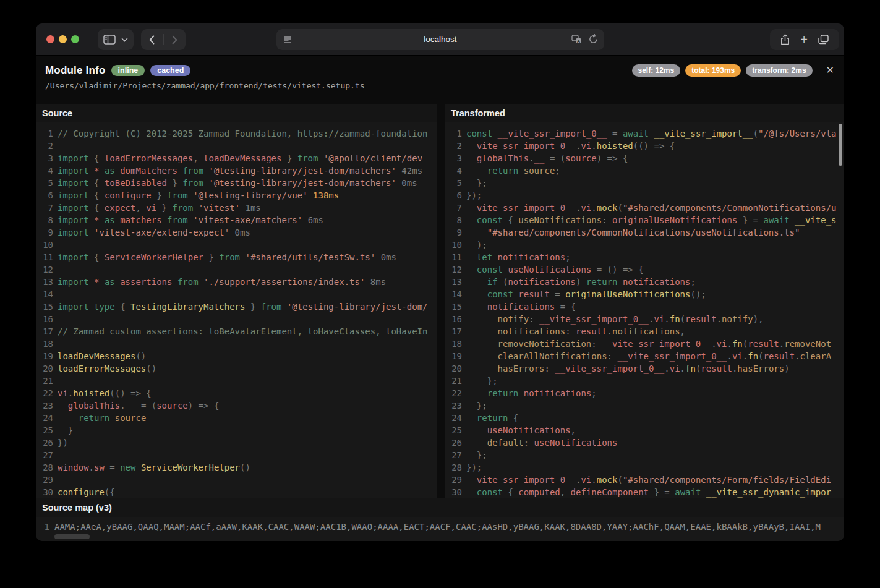 The image size is (880, 588). Describe the element at coordinates (163, 40) in the screenshot. I see `nav-buttons-group` at that location.